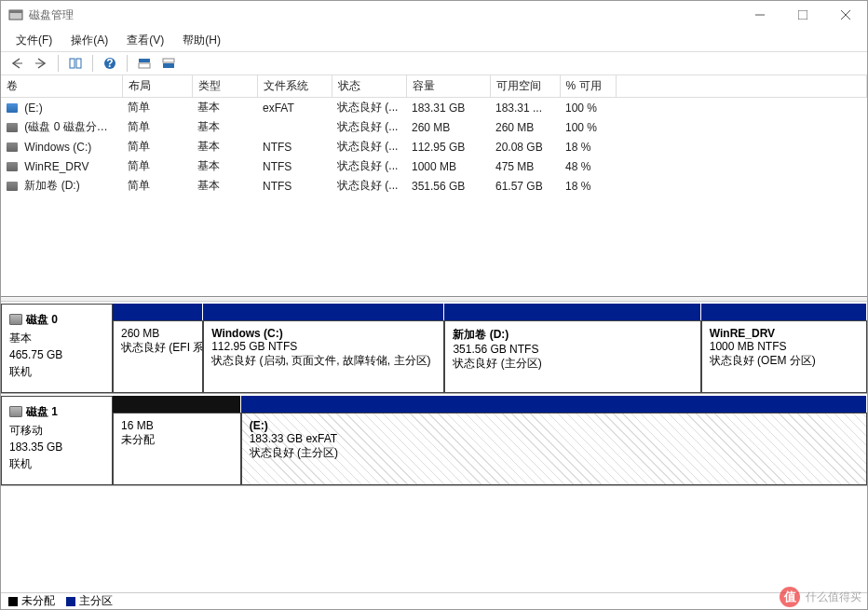 The image size is (868, 610). What do you see at coordinates (434, 147) in the screenshot?
I see `table-row: Windows (C:)简单基本NTFS状态良好 (...112.95 GB20…` at bounding box center [434, 147].